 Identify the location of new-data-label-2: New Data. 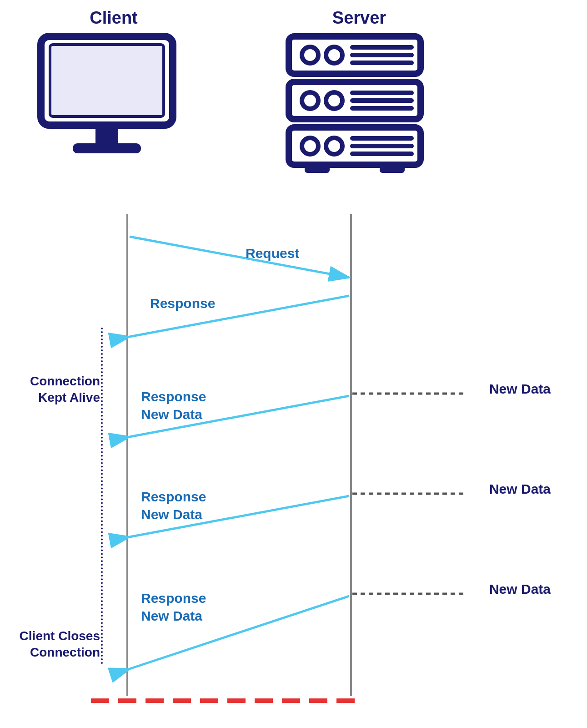
(520, 489).